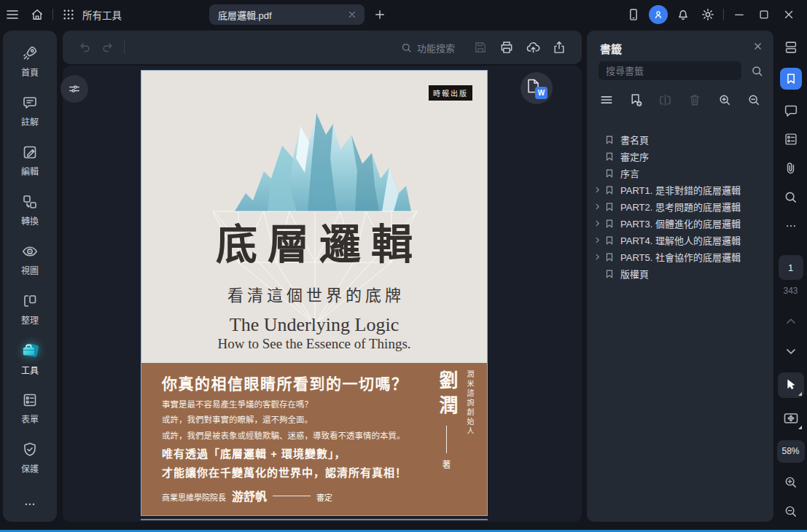 The height and width of the screenshot is (532, 807). What do you see at coordinates (680, 156) in the screenshot?
I see `bookmark-item: 審定序` at bounding box center [680, 156].